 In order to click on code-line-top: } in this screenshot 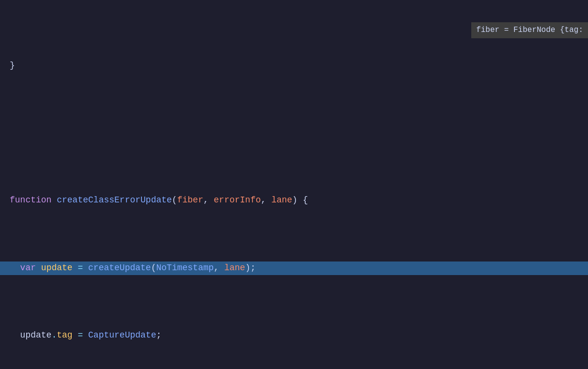, I will do `click(294, 66)`.